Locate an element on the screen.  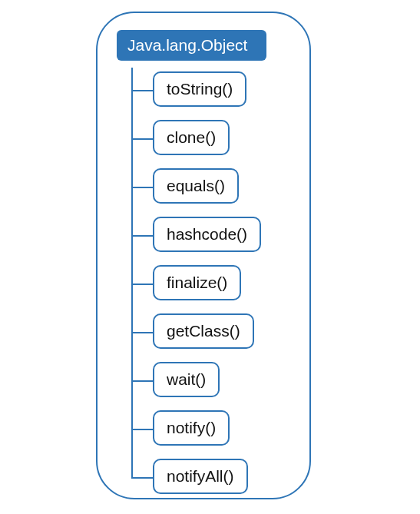
method-node: notify() is located at coordinates (191, 428).